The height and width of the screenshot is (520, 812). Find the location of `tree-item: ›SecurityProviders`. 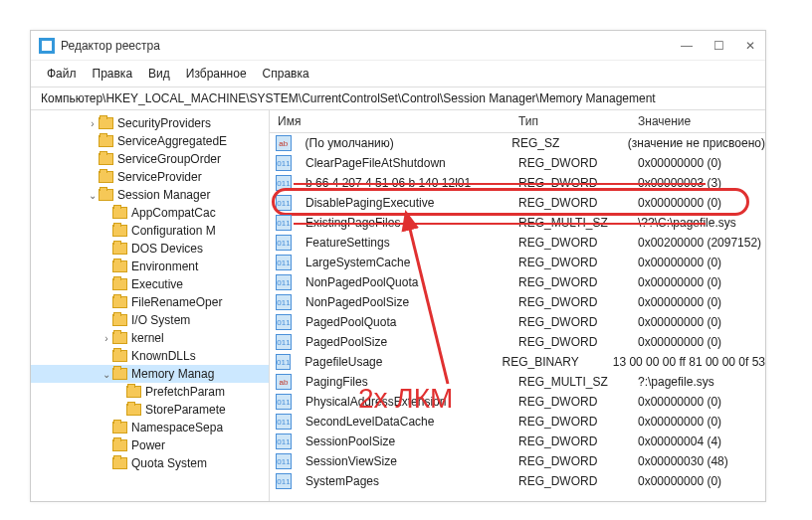

tree-item: ›SecurityProviders is located at coordinates (149, 123).